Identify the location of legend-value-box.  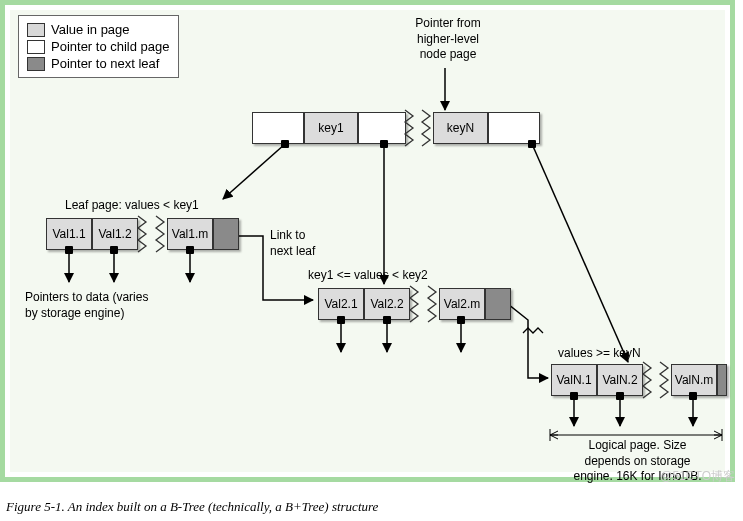
(36, 30).